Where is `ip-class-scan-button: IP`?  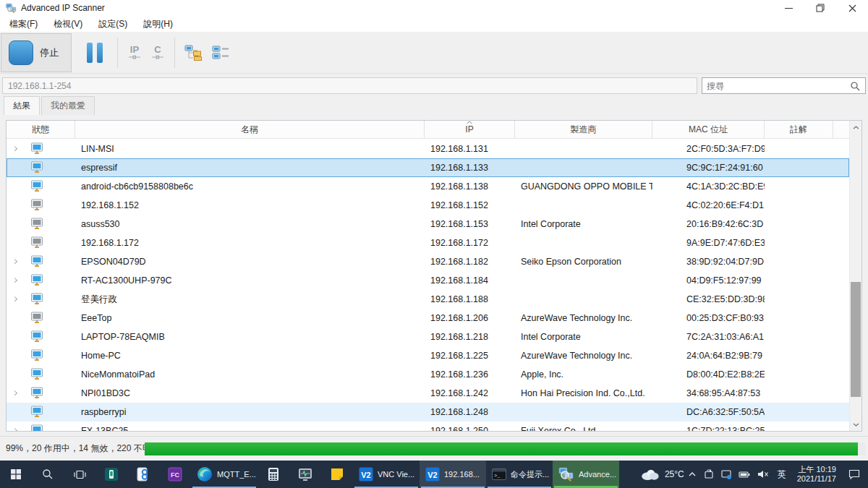 ip-class-scan-button: IP is located at coordinates (135, 53).